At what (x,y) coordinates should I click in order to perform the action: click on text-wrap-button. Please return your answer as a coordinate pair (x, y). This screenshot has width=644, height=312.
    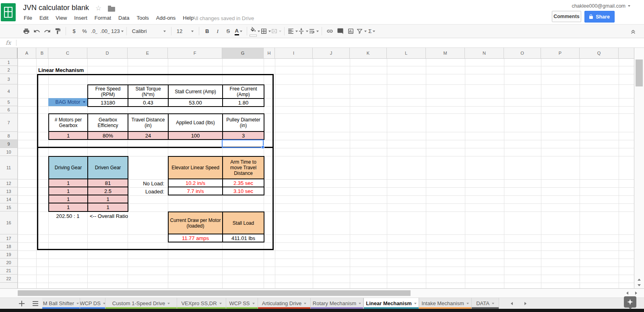
    Looking at the image, I should click on (314, 31).